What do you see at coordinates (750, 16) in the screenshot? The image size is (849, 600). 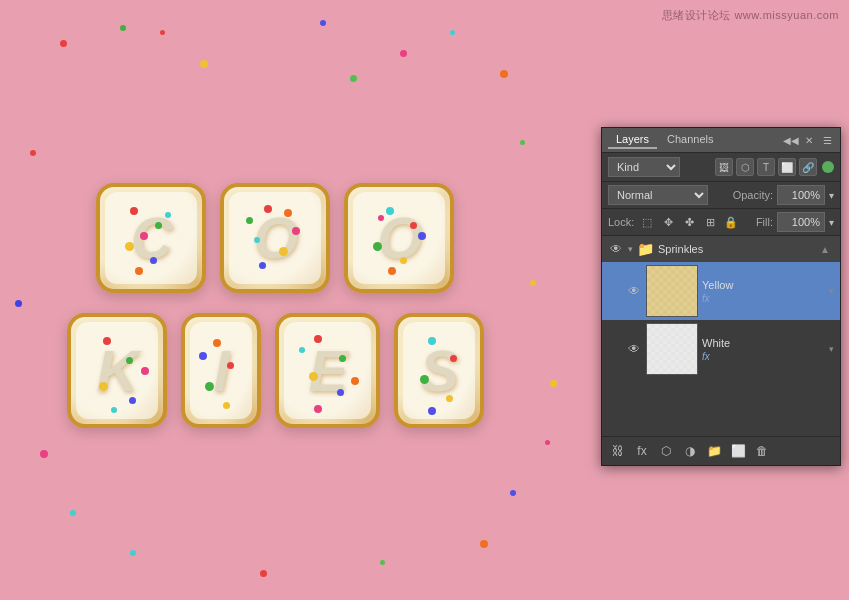 I see `watermark: 思绪设计论坛 www.missyuan.com` at bounding box center [750, 16].